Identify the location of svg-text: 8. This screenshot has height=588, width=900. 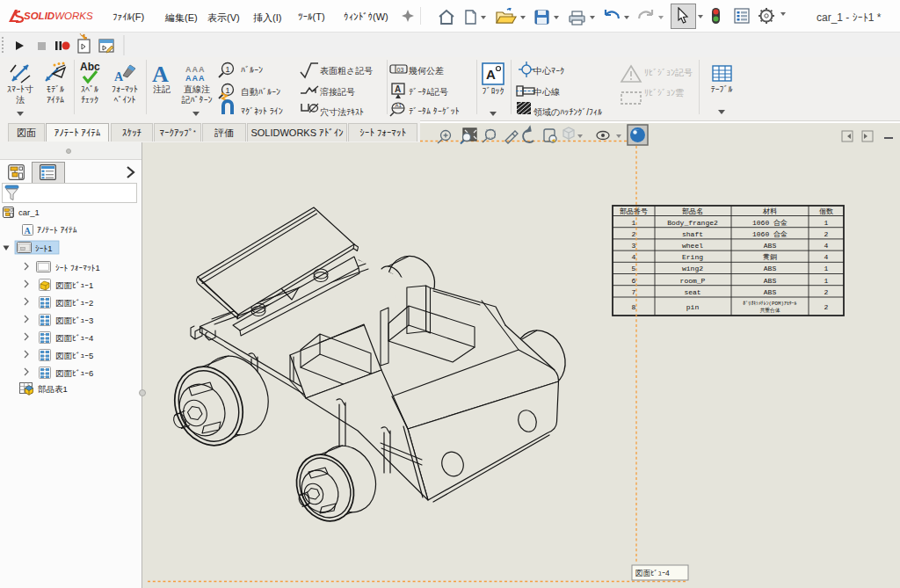
(635, 308).